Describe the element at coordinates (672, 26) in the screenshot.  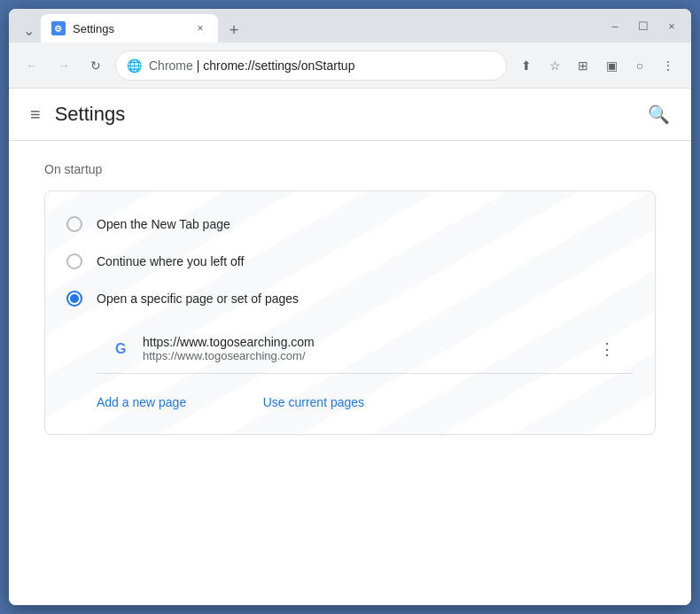
I see `close-button: ×` at that location.